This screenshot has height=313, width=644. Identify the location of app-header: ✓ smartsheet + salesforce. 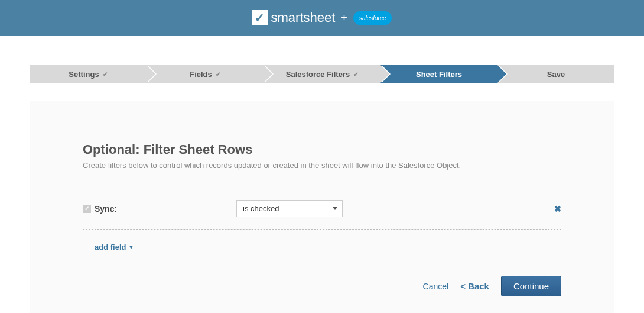
(322, 18).